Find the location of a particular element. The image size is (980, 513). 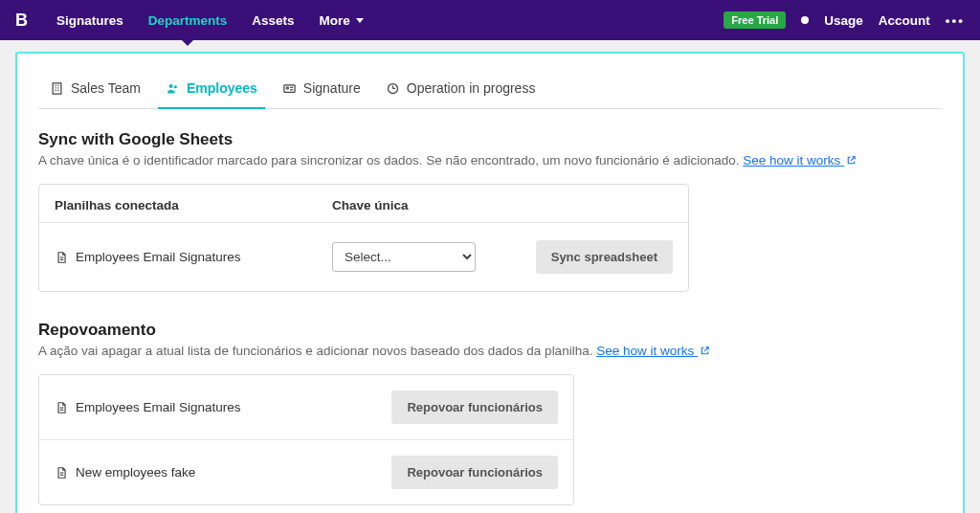

sync-link-text: See how it works is located at coordinates (791, 161).